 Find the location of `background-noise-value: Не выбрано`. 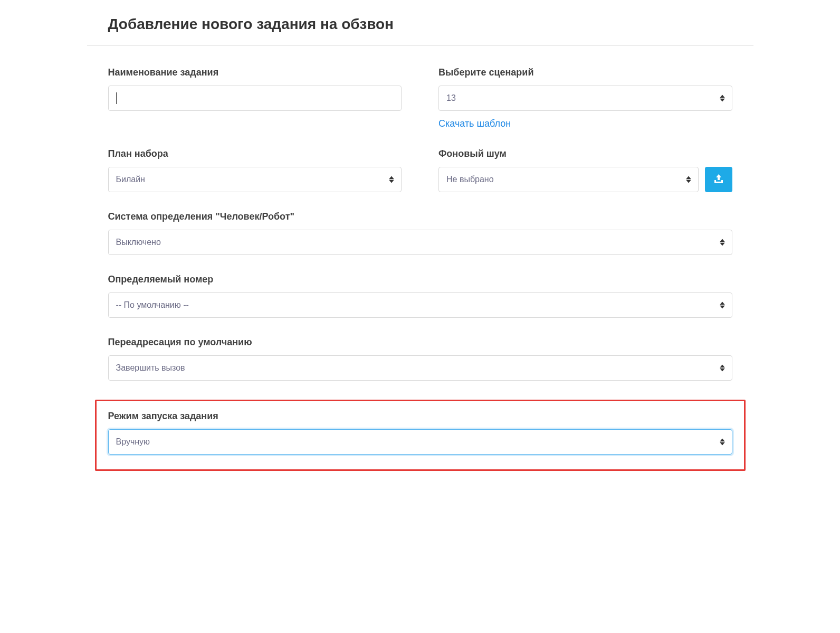

background-noise-value: Не выбрано is located at coordinates (470, 179).